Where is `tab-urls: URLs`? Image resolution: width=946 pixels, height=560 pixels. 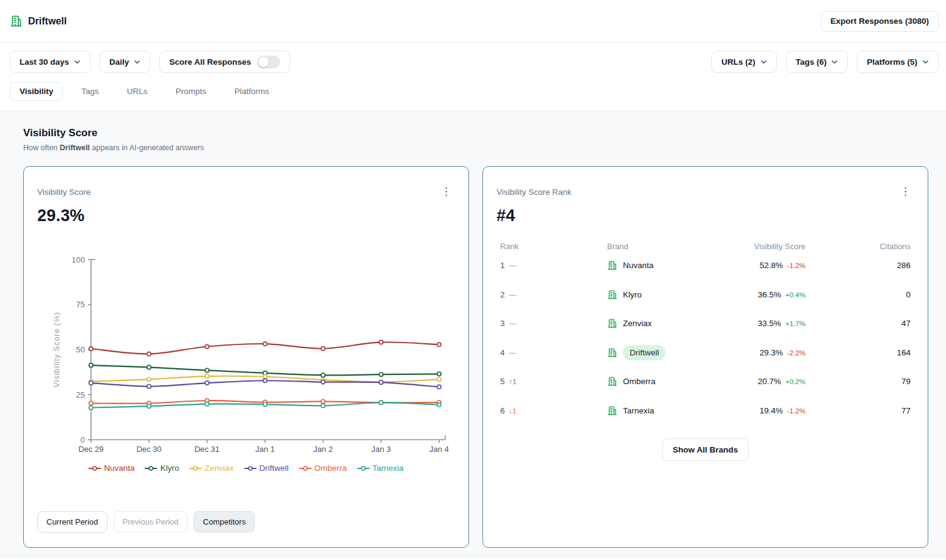
tab-urls: URLs is located at coordinates (137, 92).